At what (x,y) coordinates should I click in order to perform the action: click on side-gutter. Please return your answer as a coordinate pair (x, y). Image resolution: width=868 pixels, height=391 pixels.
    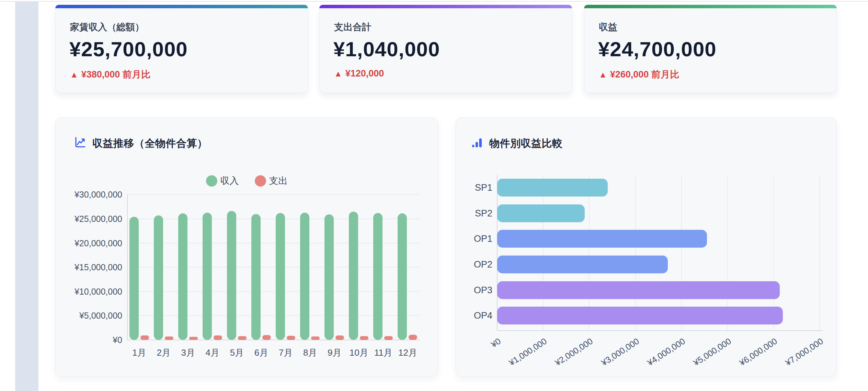
    Looking at the image, I should click on (27, 196).